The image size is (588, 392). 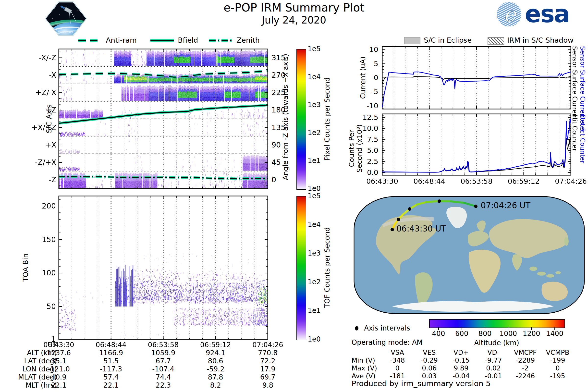 What do you see at coordinates (382, 182) in the screenshot?
I see `counts-xtick: 06:43:30` at bounding box center [382, 182].